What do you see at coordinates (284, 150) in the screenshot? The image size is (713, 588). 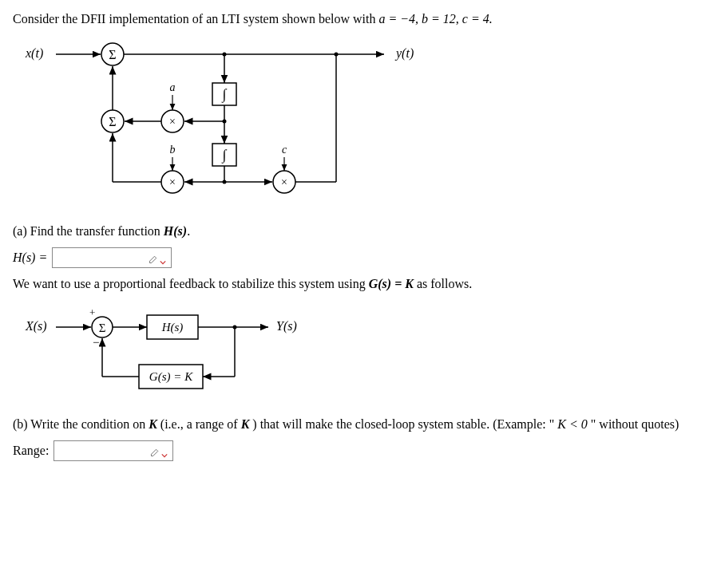 I see `svg-text: c` at bounding box center [284, 150].